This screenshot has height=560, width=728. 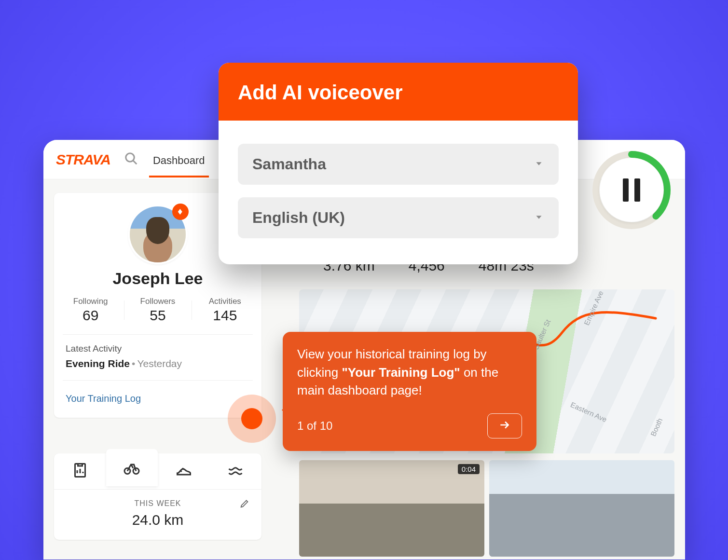 I want to click on stat-value: 69, so click(x=91, y=315).